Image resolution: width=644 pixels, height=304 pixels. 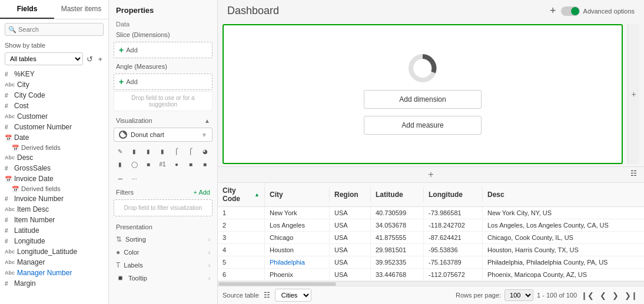 I want to click on heatmap-icon-btn: ▮, so click(x=120, y=164).